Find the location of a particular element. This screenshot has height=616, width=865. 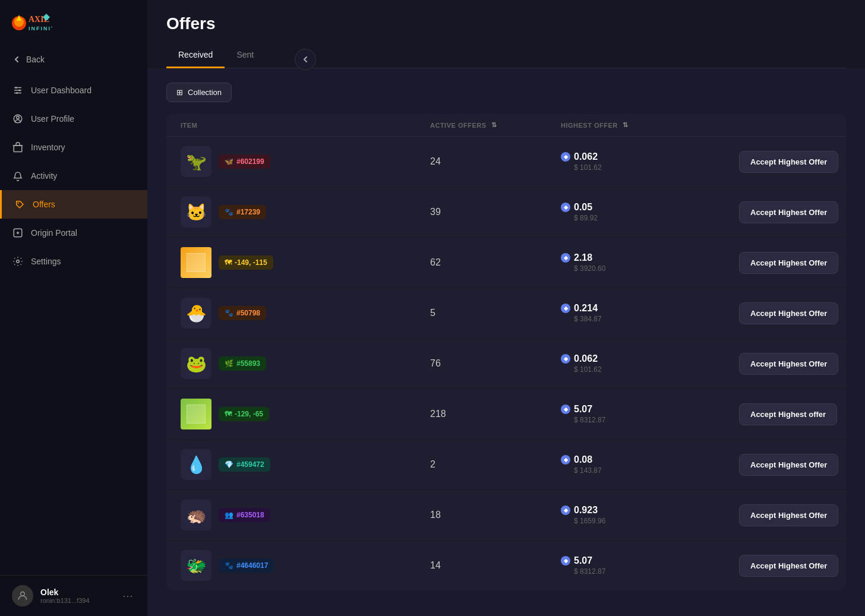

collection-filter-button: ⊞ Collection is located at coordinates (199, 93).